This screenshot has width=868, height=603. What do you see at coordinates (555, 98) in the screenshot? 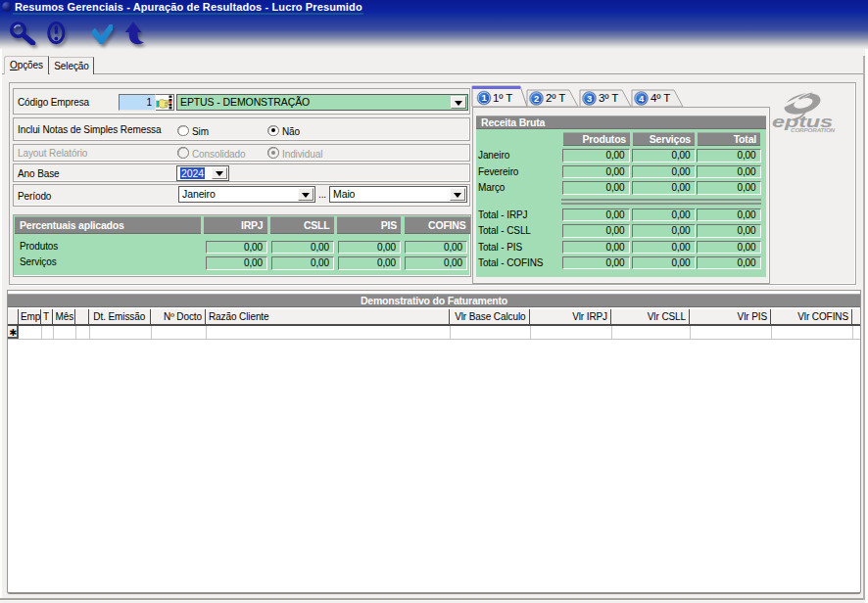
I see `svg-text: 2º T` at bounding box center [555, 98].